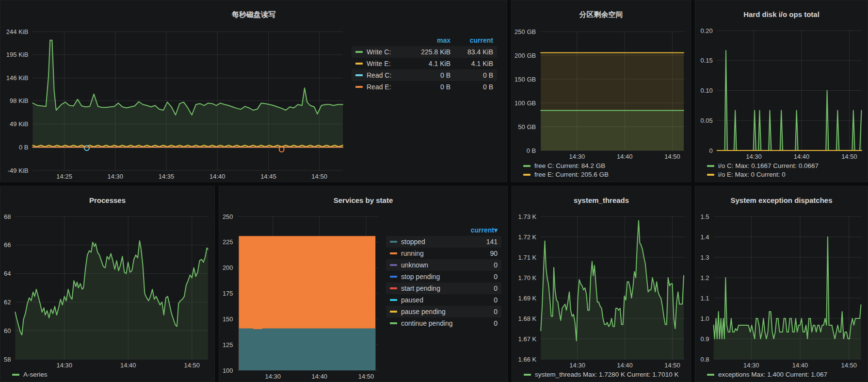  What do you see at coordinates (424, 64) in the screenshot?
I see `legend-row: Write E:4.1 KiB4.1 KiB` at bounding box center [424, 64].